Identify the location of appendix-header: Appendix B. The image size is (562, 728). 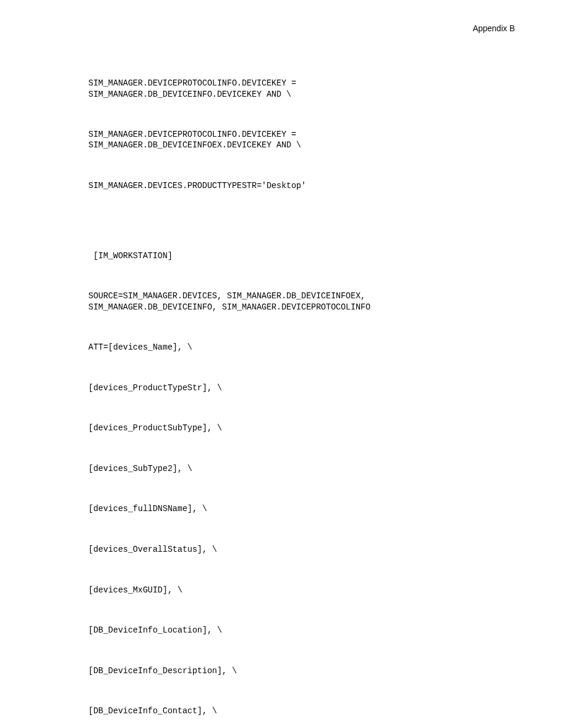
(308, 28).